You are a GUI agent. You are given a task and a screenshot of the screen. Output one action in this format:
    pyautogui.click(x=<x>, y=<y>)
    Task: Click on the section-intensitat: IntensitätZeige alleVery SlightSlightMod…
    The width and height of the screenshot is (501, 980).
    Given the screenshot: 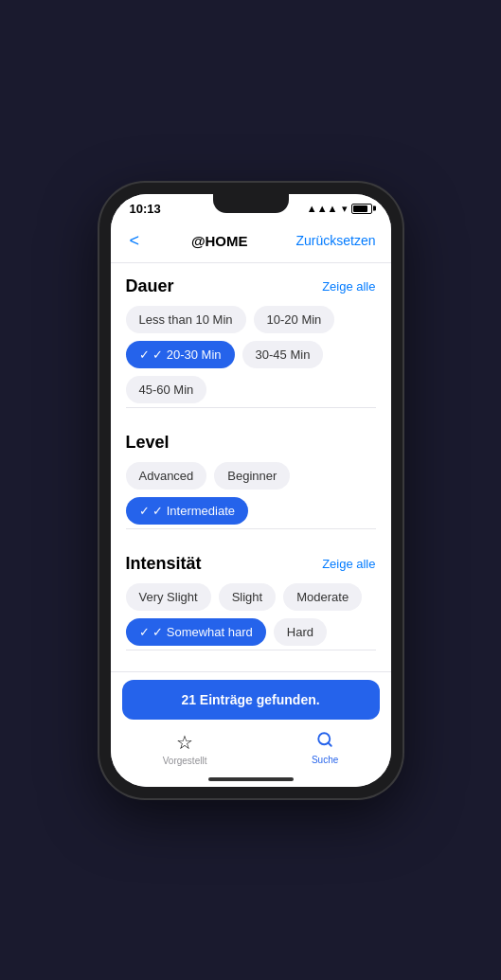 What is the action you would take?
    pyautogui.click(x=251, y=601)
    